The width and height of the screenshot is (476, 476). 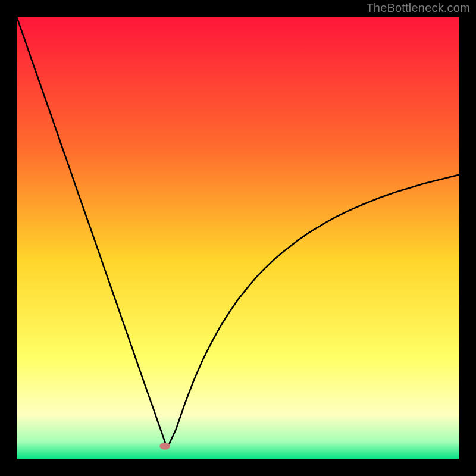 What do you see at coordinates (418, 8) in the screenshot?
I see `watermark-text: TheBottleneck.com` at bounding box center [418, 8].